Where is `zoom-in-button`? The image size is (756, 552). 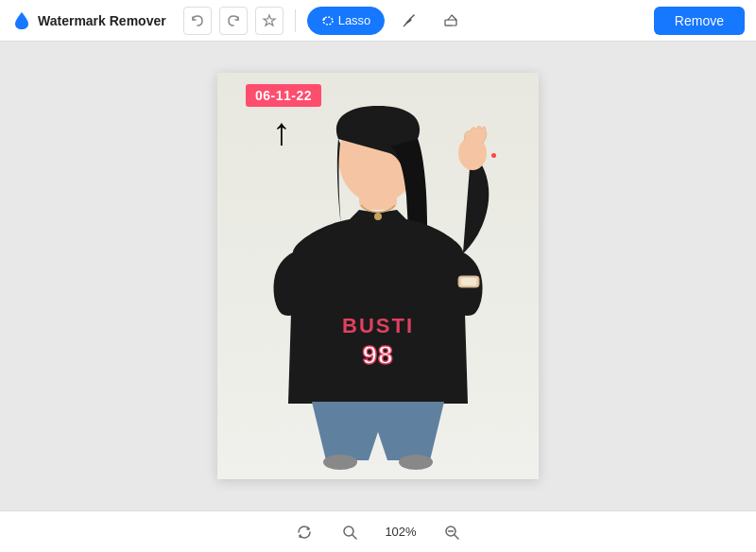
zoom-in-button is located at coordinates (350, 532).